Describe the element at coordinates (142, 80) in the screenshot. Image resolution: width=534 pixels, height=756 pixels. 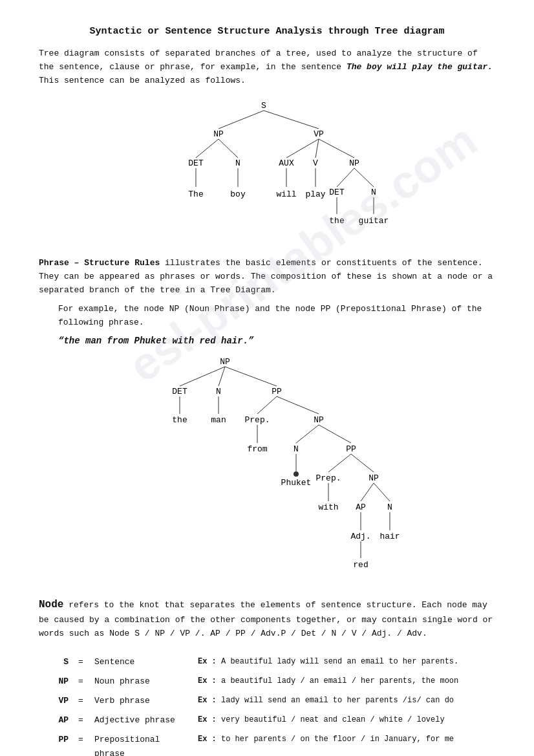
I see `intro-end: This sentence can be analyzed as follows…` at that location.